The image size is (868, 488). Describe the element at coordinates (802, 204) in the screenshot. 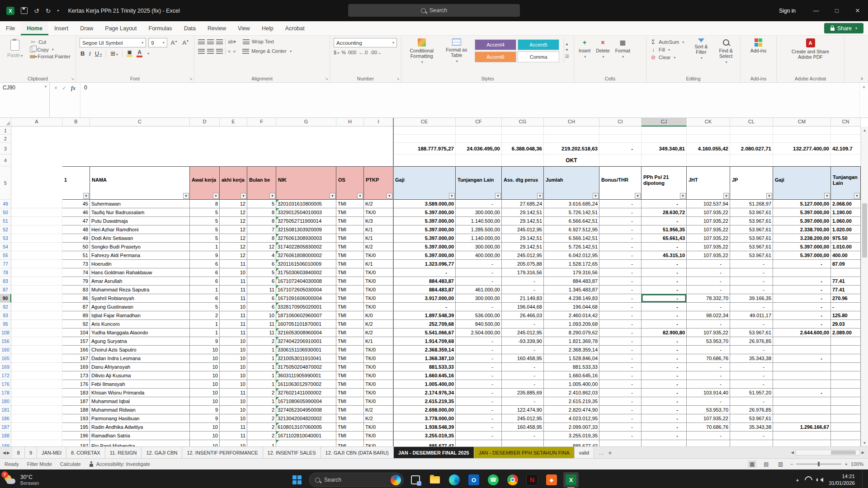

I see `table-cell: 5.127.000,00` at that location.